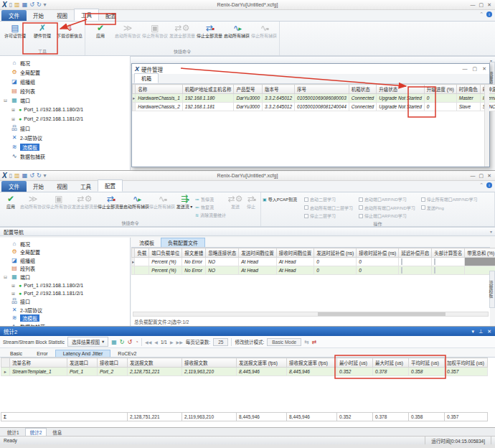 The width and height of the screenshot is (495, 448). I want to click on import-pcap-button: ▣ 导入PCAP到流, so click(280, 198).